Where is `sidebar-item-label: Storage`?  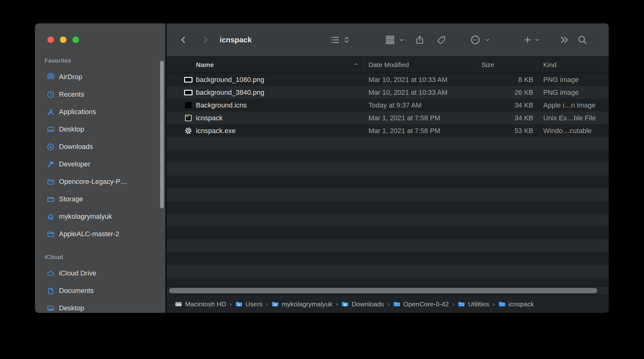
sidebar-item-label: Storage is located at coordinates (71, 199).